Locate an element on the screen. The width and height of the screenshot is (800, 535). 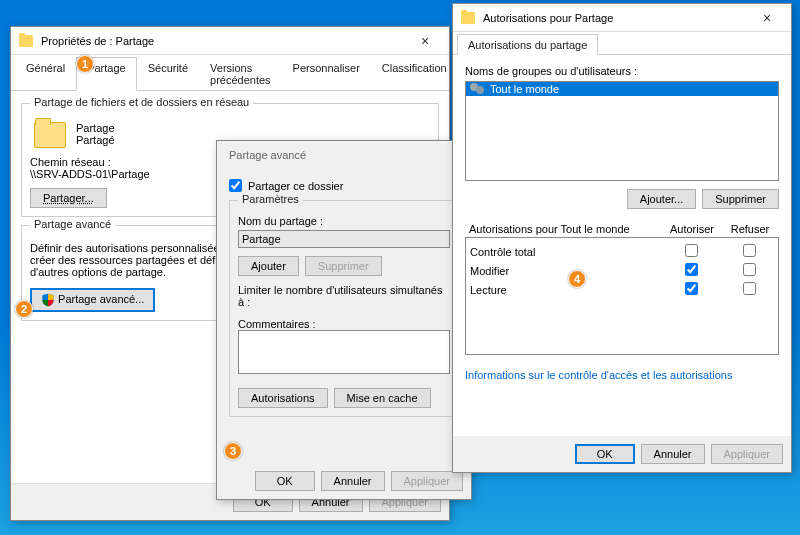
advanced-share-button: Partage avancé... is located at coordinates (92, 300).